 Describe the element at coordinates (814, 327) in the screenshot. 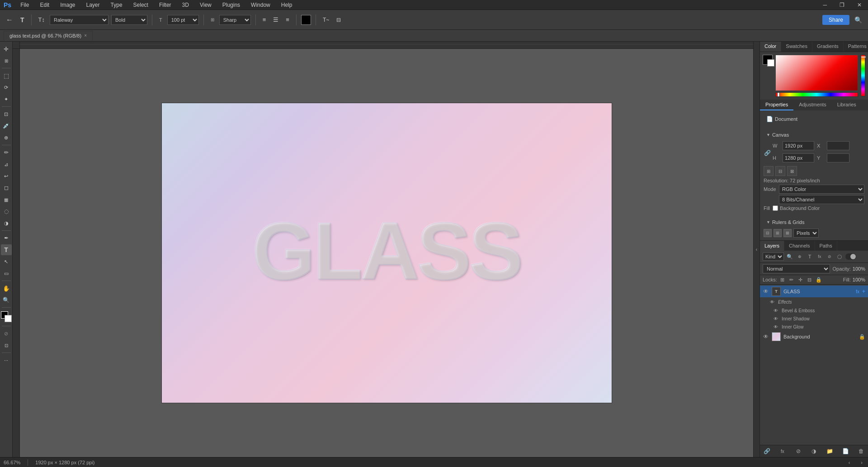

I see `effect-inner-glow: 👁 Inner Glow` at that location.